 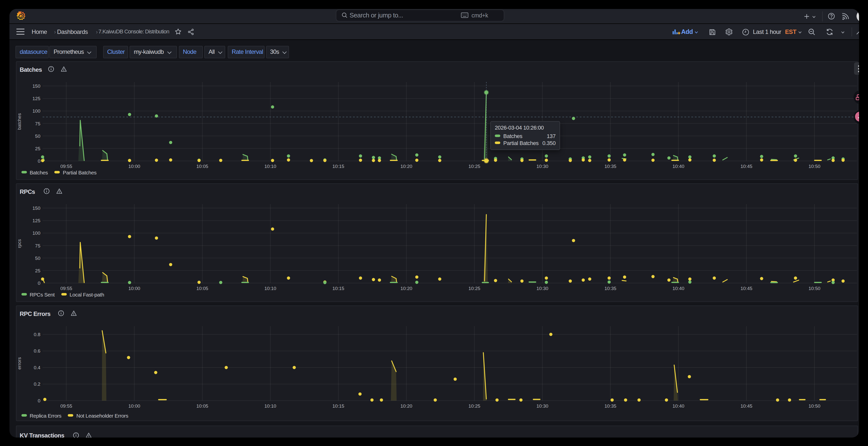 I want to click on svg-text: 0.8, so click(x=37, y=334).